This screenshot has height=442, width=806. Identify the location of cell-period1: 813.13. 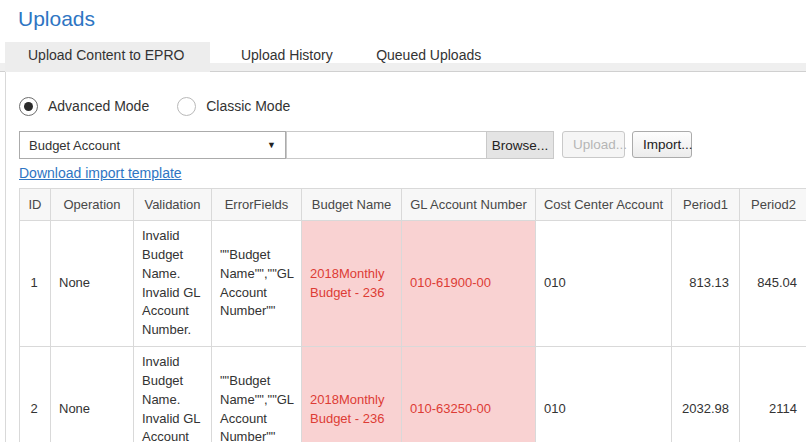
(706, 284).